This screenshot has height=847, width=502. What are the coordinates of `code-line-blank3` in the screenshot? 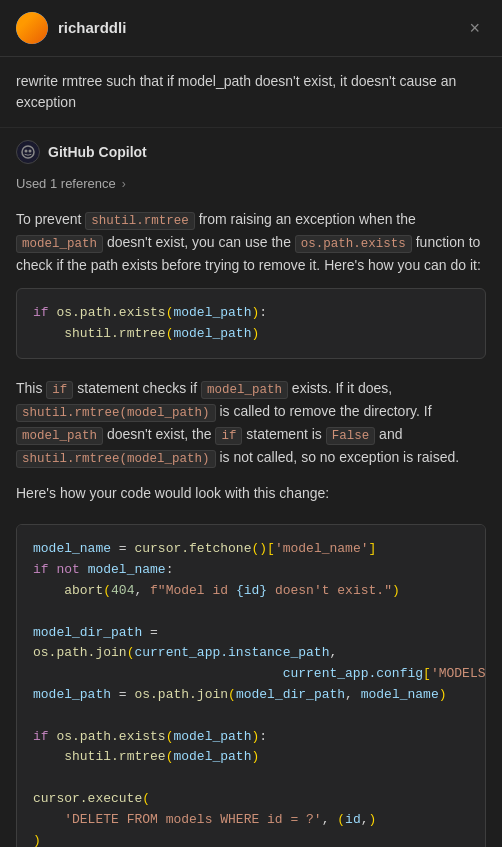 It's located at (251, 778).